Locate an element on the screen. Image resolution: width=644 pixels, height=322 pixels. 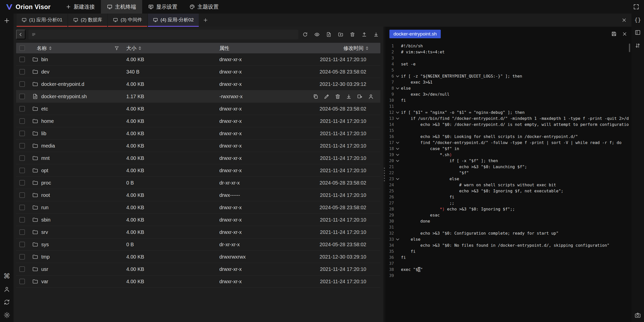
session-tab-3: (3) 中间件 is located at coordinates (128, 20).